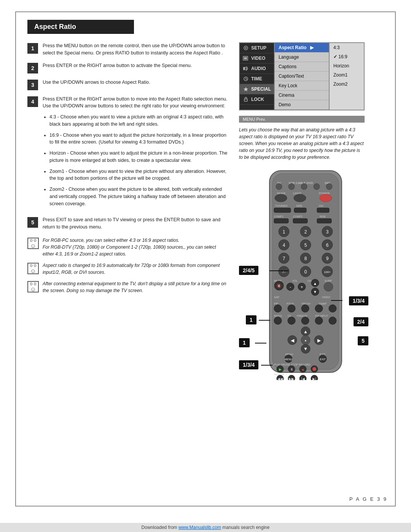  I want to click on tv-menu-audio: AUDIO, so click(257, 69).